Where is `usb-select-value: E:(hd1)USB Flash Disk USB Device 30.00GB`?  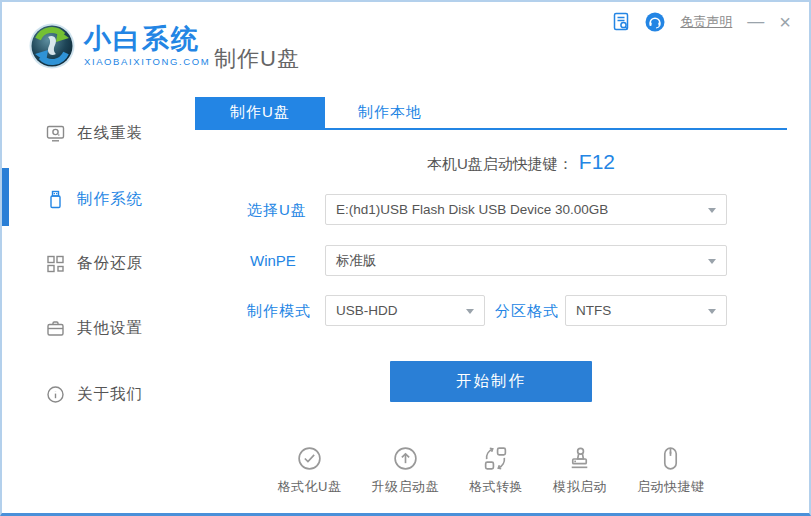
usb-select-value: E:(hd1)USB Flash Disk USB Device 30.00GB is located at coordinates (472, 210).